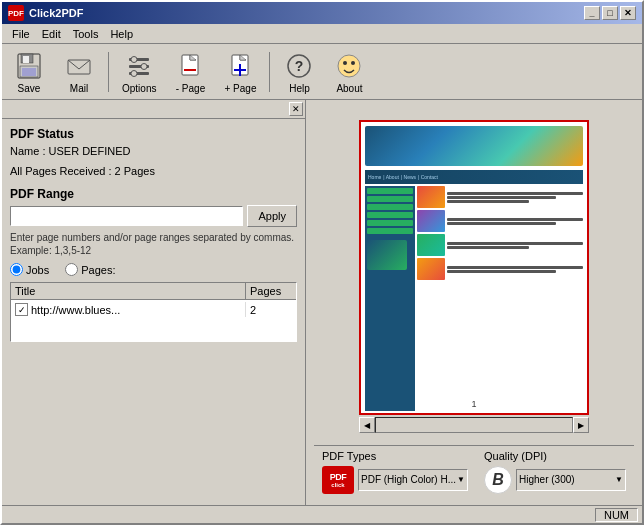 The height and width of the screenshot is (525, 644). What do you see at coordinates (581, 425) in the screenshot?
I see `scroll-right-button: ▶` at bounding box center [581, 425].